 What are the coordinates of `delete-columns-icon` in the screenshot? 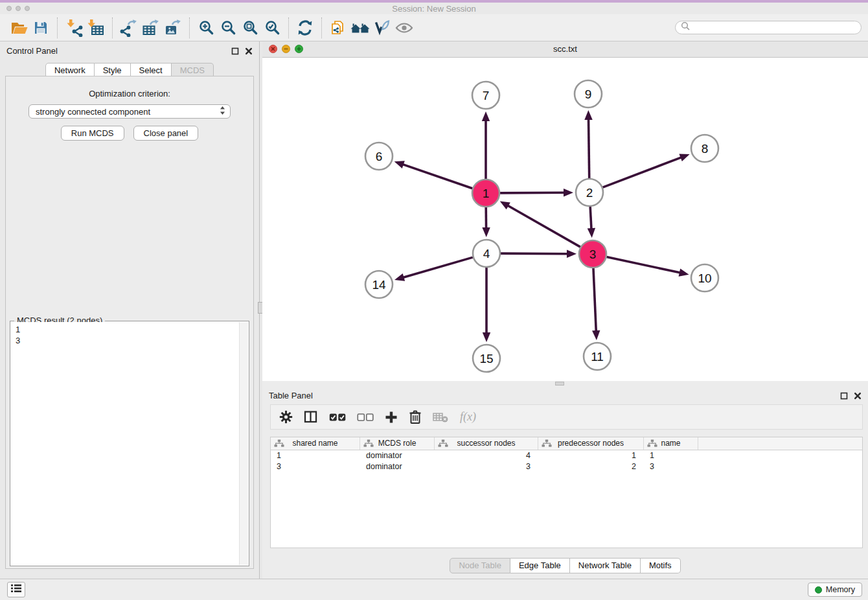 It's located at (415, 417).